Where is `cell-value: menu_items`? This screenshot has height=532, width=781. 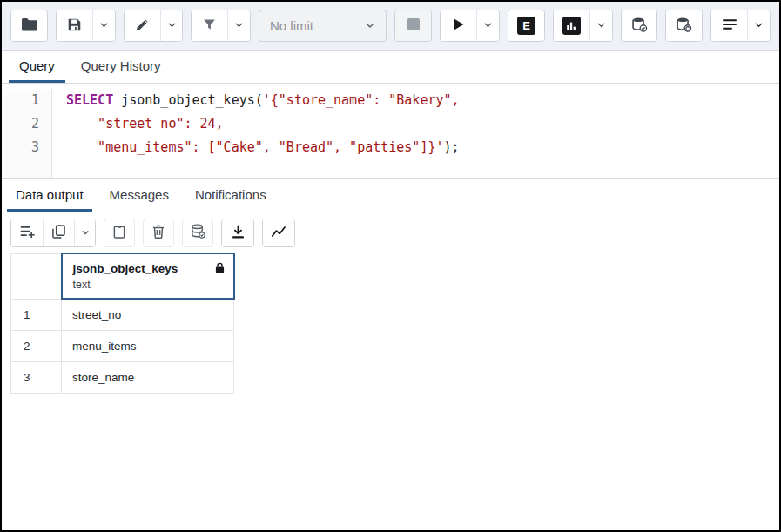
cell-value: menu_items is located at coordinates (148, 346).